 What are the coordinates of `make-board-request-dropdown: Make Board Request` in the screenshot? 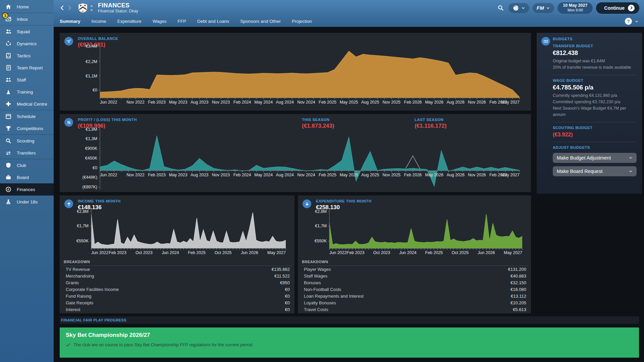 It's located at (595, 171).